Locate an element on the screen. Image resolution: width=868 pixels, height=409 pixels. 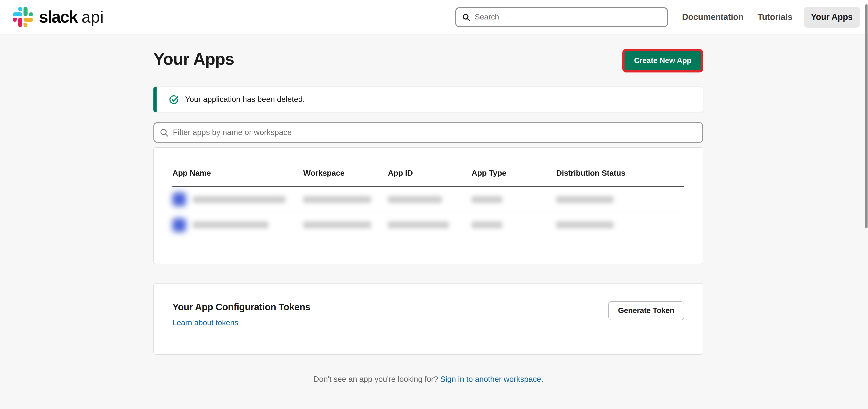
global-search-input: Search is located at coordinates (561, 17).